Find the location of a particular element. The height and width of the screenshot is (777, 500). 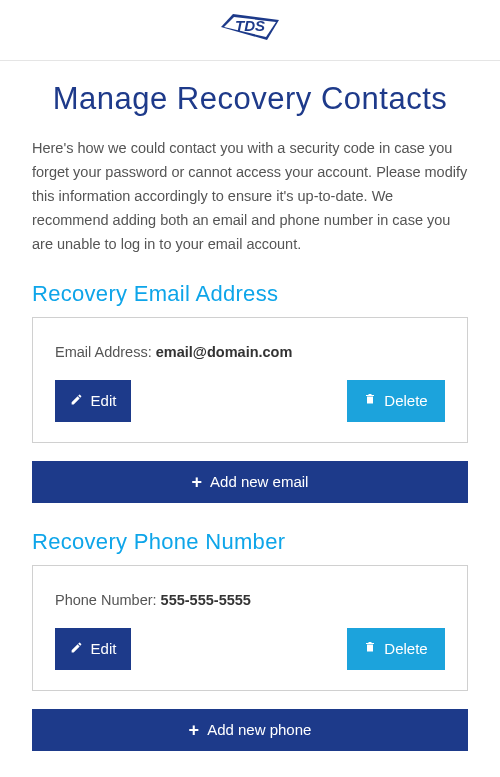

phone-label: Phone Number: is located at coordinates (108, 600).